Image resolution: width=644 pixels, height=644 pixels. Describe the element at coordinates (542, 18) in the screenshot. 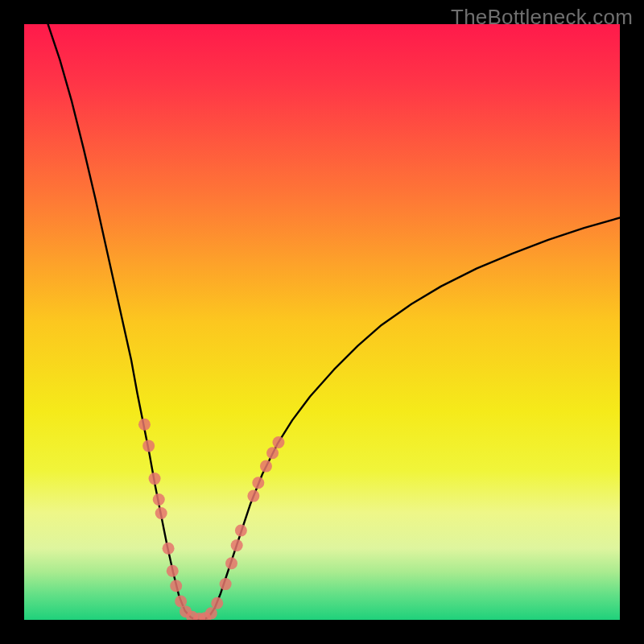

I see `watermark-text: TheBottleneck.com` at that location.